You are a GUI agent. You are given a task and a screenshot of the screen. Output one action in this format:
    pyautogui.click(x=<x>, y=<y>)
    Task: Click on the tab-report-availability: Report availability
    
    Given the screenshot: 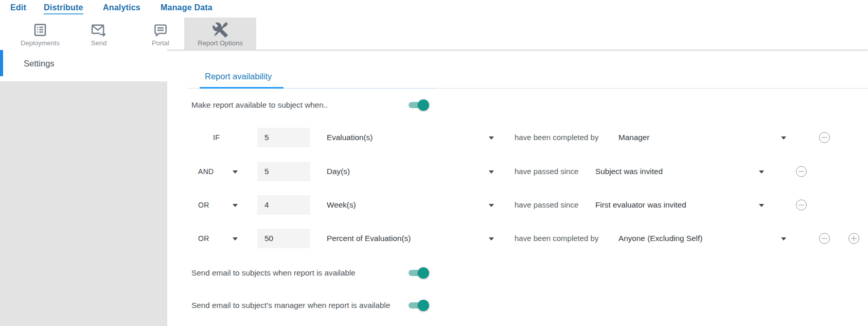 What is the action you would take?
    pyautogui.click(x=238, y=76)
    